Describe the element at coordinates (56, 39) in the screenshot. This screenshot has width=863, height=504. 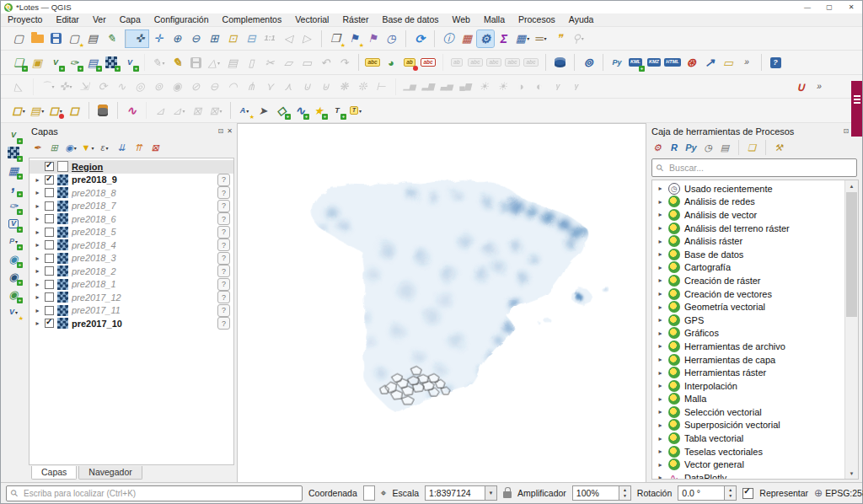
I see `save-project-button` at that location.